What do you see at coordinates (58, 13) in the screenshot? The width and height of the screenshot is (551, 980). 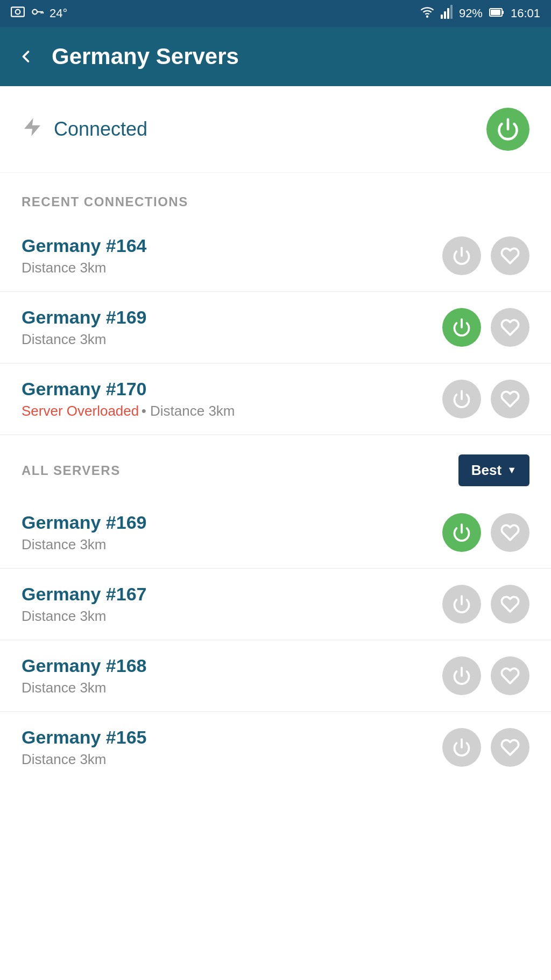 I see `temperature: 24°` at bounding box center [58, 13].